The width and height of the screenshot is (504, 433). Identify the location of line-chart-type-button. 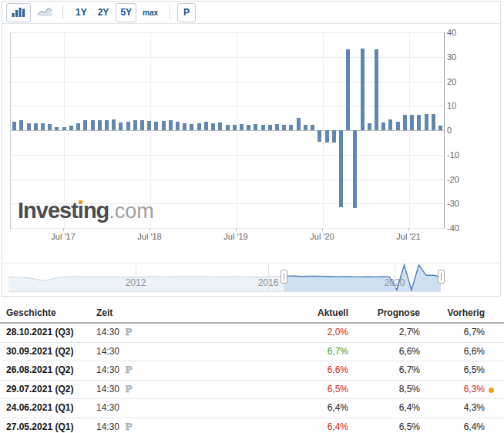
(45, 12).